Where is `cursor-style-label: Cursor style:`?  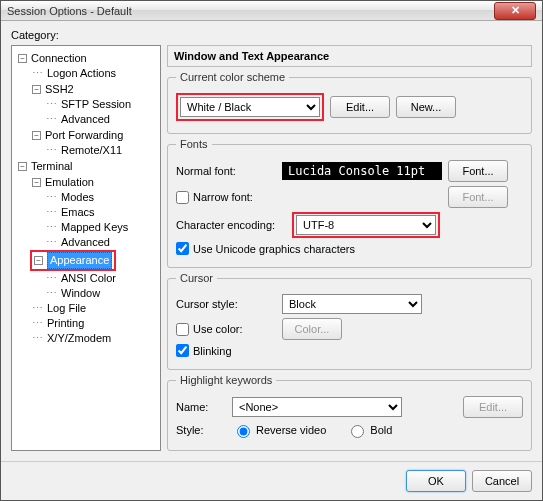 cursor-style-label: Cursor style: is located at coordinates (226, 304).